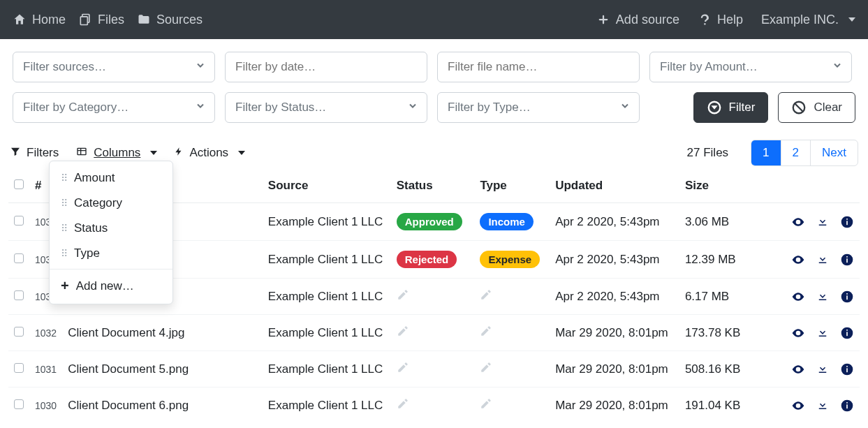 Image resolution: width=868 pixels, height=428 pixels. Describe the element at coordinates (427, 260) in the screenshot. I see `status-badge: Rejected` at that location.